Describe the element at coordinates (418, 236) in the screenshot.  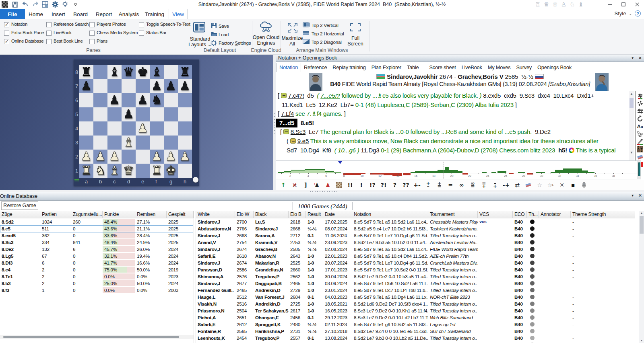
I see `games-table-row: Sindarov,J2668Sarana,A27120-111.06.20248…` at that location.